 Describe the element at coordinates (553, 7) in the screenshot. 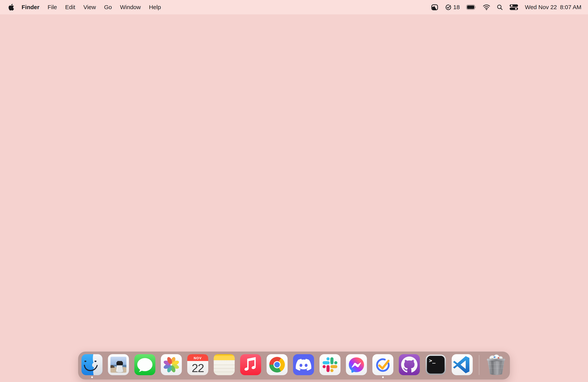

I see `clock-menu: Wed Nov 22 8:07 AM` at that location.